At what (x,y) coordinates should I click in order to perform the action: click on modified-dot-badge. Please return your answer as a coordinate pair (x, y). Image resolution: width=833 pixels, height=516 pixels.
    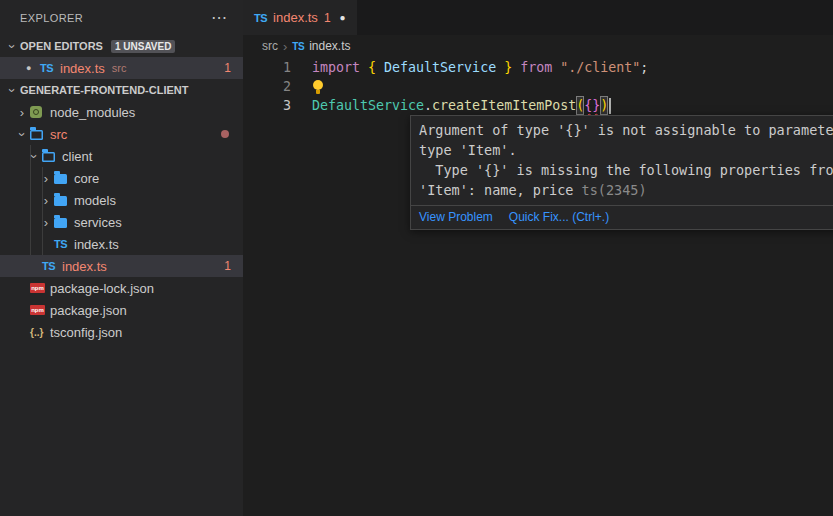
    Looking at the image, I should click on (225, 134).